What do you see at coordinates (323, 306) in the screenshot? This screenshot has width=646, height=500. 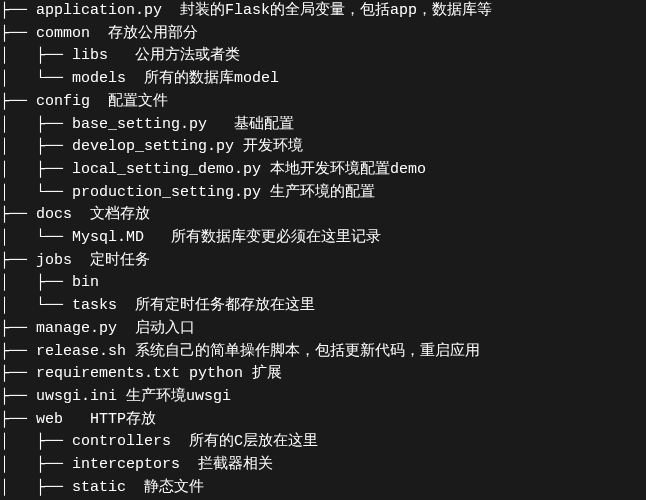 I see `tree-row: │ └── tasks 所有定时任务都存放在这里` at bounding box center [323, 306].